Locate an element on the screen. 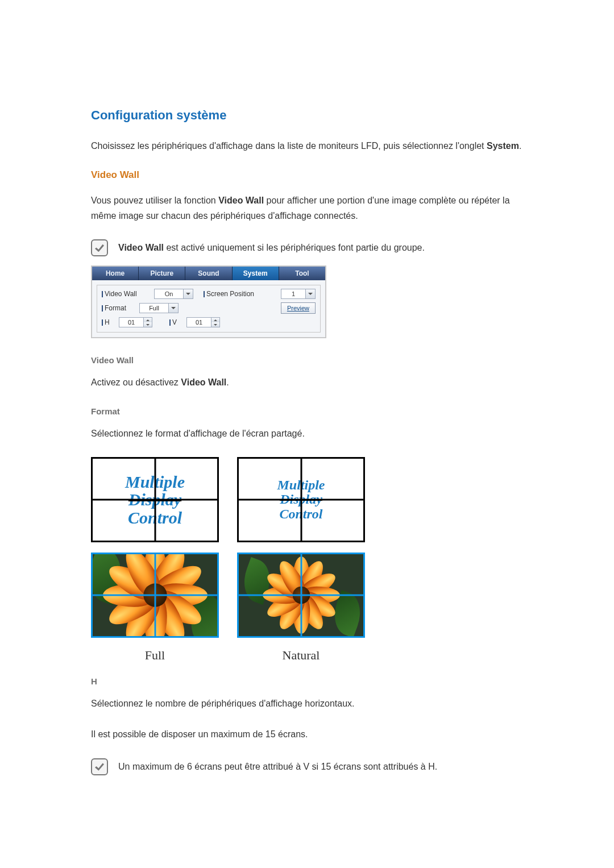 The width and height of the screenshot is (614, 868). intro-text-bold: System is located at coordinates (503, 146).